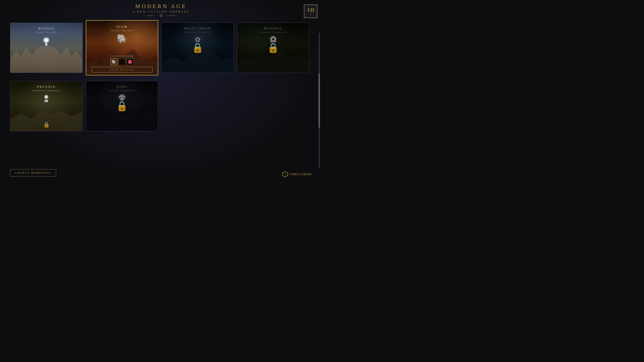  Describe the element at coordinates (46, 28) in the screenshot. I see `culture-name-russia: RUSSIA` at that location.